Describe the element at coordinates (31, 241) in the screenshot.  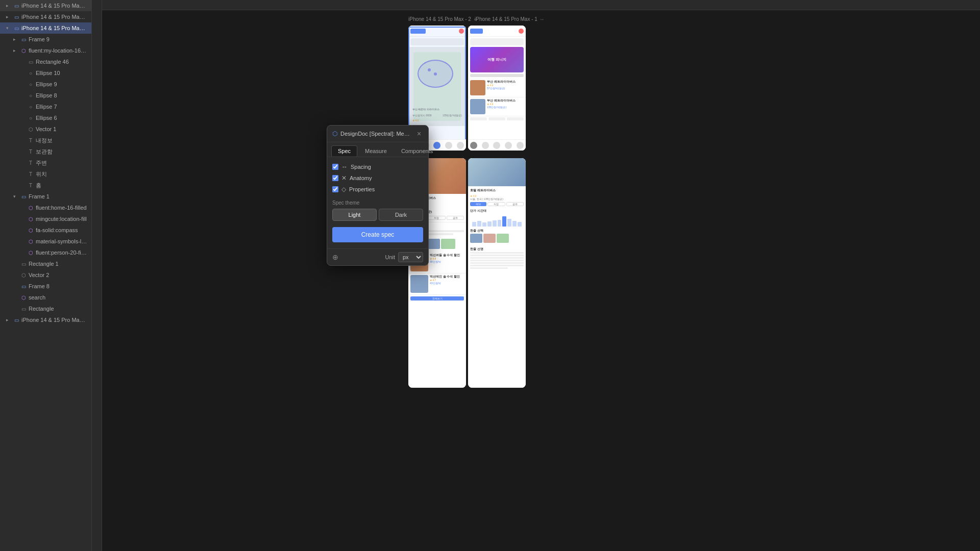
I see `layer-icon-material-symbols-light: ⬡` at that location.